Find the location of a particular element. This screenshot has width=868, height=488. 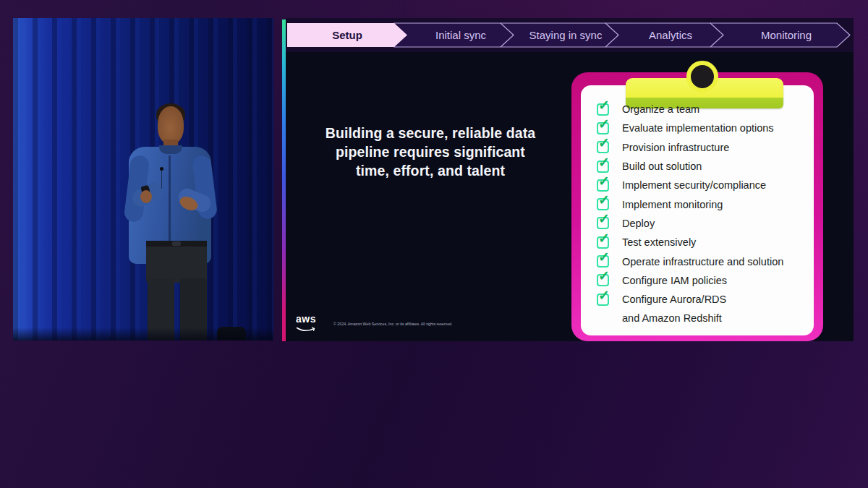

clipboard-clip-knob is located at coordinates (702, 77).